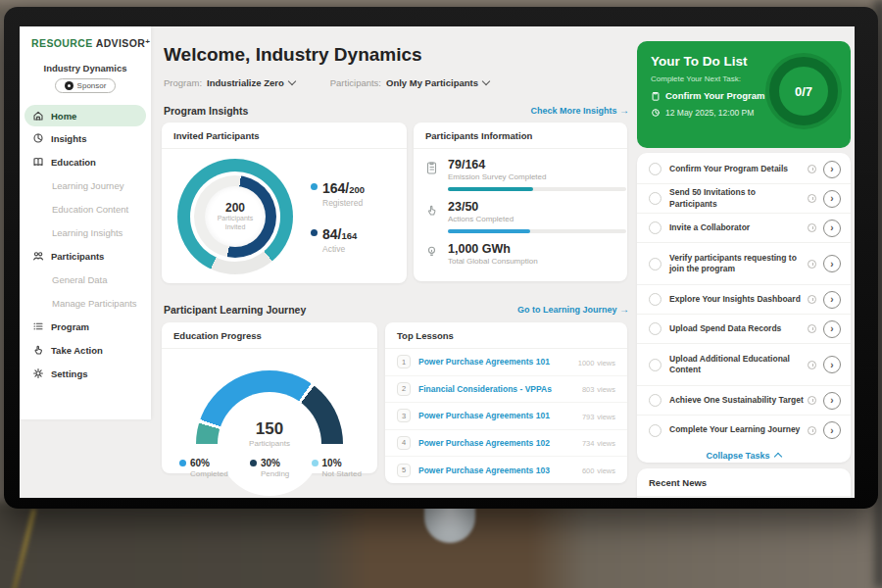 Image resolution: width=882 pixels, height=588 pixels. I want to click on invited-count: 200, so click(235, 208).